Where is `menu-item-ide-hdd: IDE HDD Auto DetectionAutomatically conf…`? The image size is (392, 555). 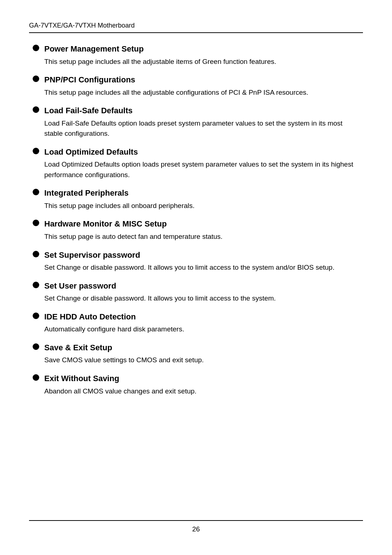
menu-item-ide-hdd: IDE HDD Auto DetectionAutomatically conf… is located at coordinates (196, 324).